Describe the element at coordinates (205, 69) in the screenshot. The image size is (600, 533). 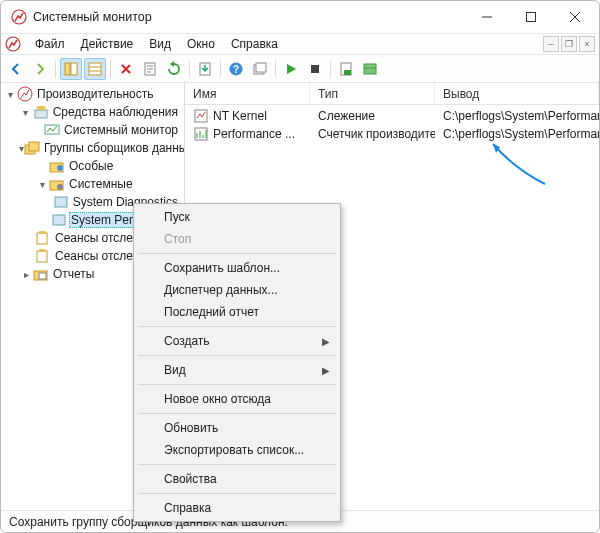
I see `export-button` at that location.